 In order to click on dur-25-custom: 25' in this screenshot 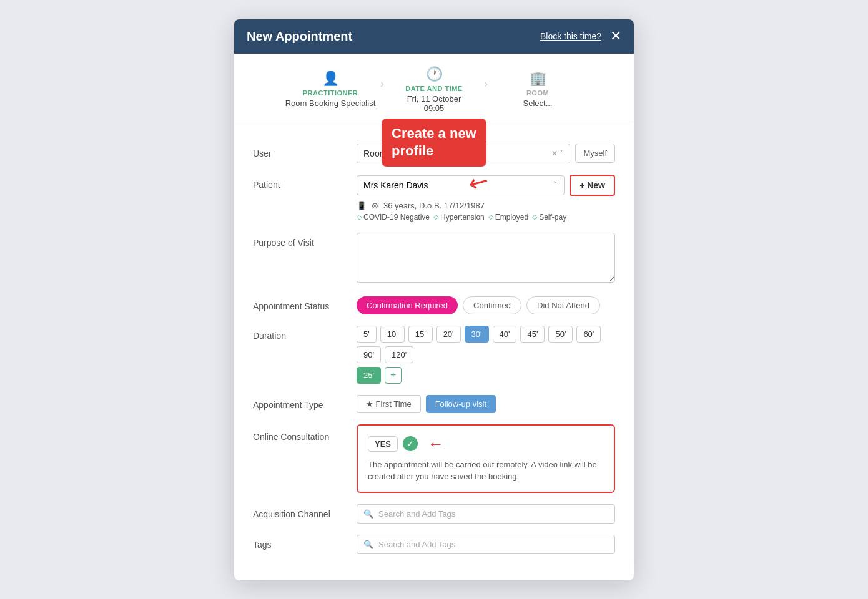, I will do `click(368, 376)`.